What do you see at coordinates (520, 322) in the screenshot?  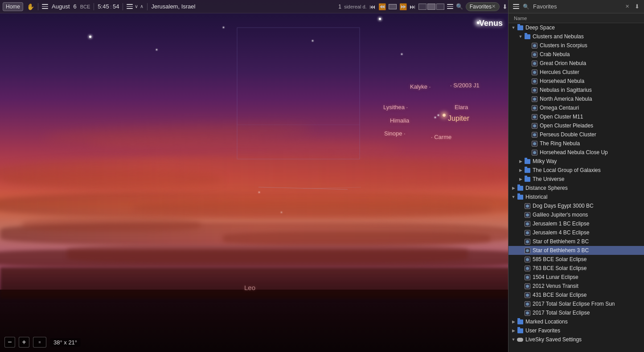 I see `tree-icon-marked-locations` at bounding box center [520, 322].